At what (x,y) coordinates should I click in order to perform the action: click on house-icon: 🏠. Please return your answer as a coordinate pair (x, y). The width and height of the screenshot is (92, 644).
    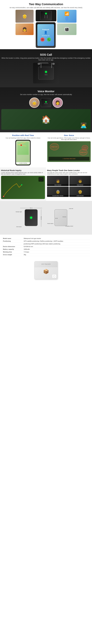
    Looking at the image, I should click on (46, 120).